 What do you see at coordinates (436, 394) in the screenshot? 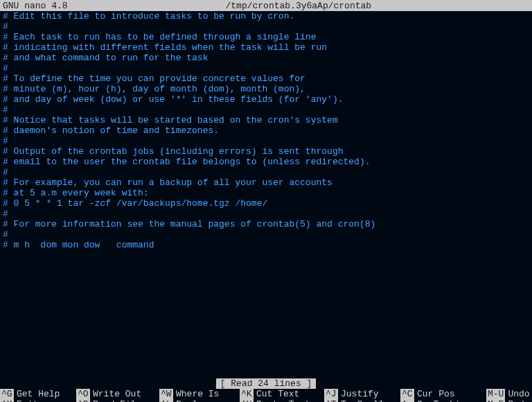
I see `shortcut-label: Cur Pos` at bounding box center [436, 394].